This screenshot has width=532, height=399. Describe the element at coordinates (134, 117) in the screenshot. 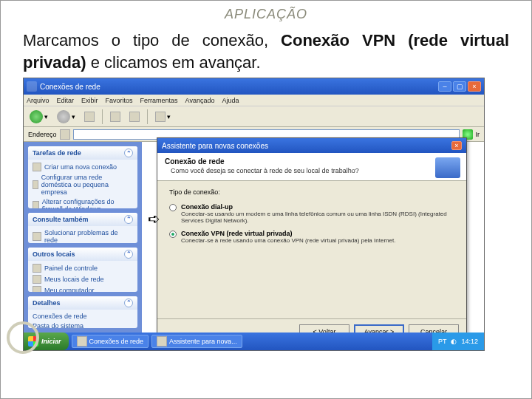

I see `folders-icon` at that location.